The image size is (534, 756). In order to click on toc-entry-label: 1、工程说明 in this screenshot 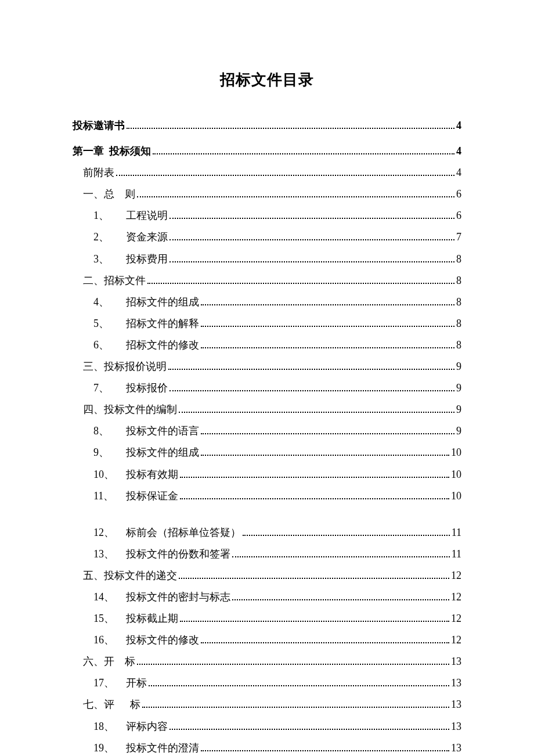, I will do `click(131, 215)`.